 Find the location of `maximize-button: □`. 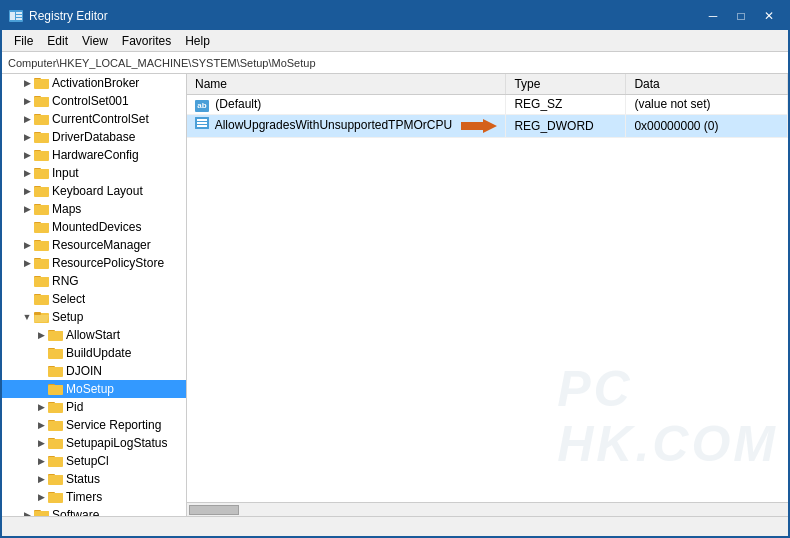

maximize-button: □ is located at coordinates (741, 16).